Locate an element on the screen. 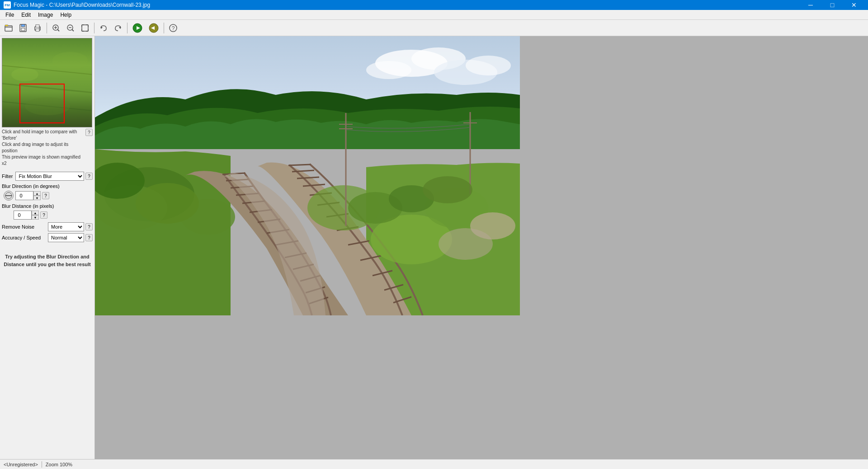 The image size is (868, 469). blur-direction-input is located at coordinates (24, 196).